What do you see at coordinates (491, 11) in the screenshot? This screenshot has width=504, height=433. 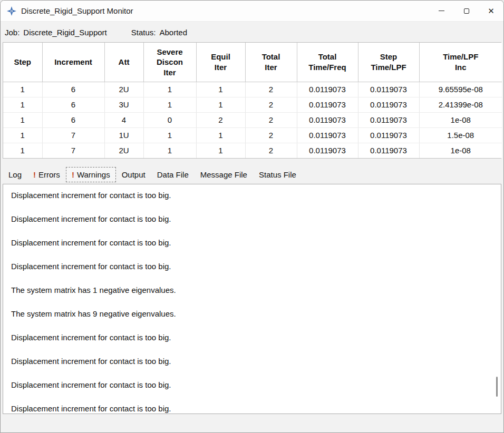 I see `close-button: ✕` at bounding box center [491, 11].